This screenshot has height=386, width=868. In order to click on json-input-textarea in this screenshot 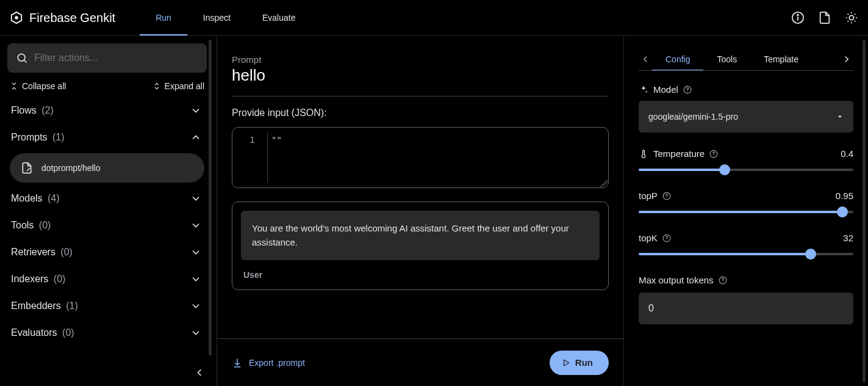, I will do `click(437, 158)`.